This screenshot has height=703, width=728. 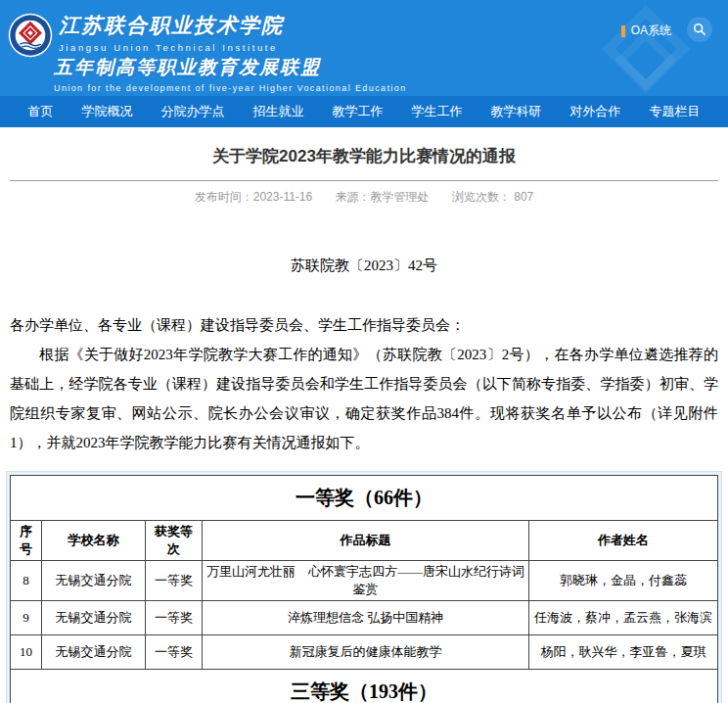 What do you see at coordinates (364, 686) in the screenshot?
I see `section-title-third-prize: 三等奖（193件）` at bounding box center [364, 686].